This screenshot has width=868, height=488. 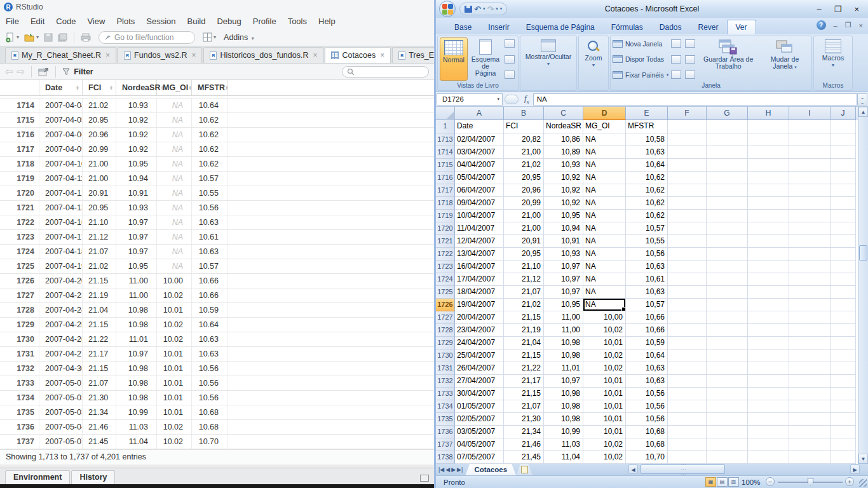 I want to click on select-all-corner, so click(x=445, y=113).